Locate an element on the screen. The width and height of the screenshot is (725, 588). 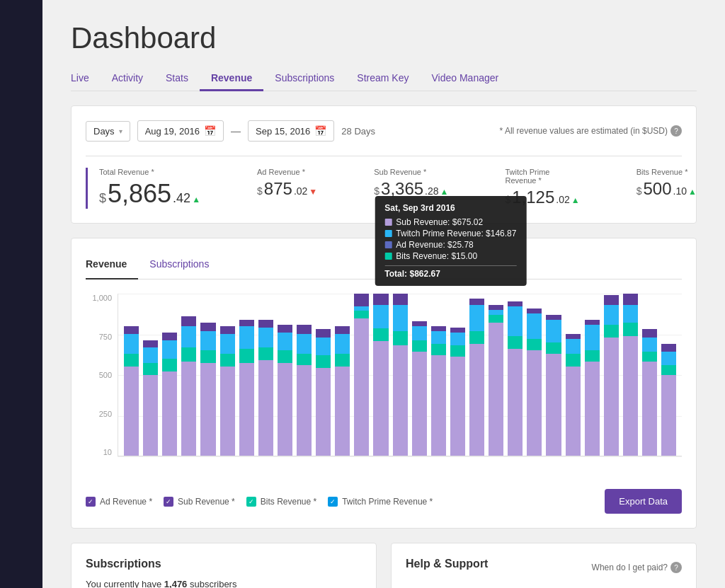
tab-stream-key: Stream Key is located at coordinates (382, 79).